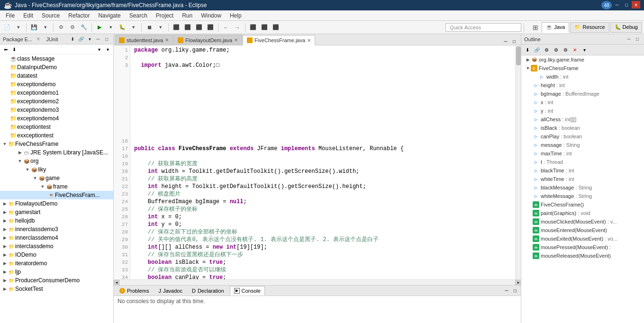 The width and height of the screenshot is (644, 323). I want to click on menu-refactor: Refactor, so click(79, 16).